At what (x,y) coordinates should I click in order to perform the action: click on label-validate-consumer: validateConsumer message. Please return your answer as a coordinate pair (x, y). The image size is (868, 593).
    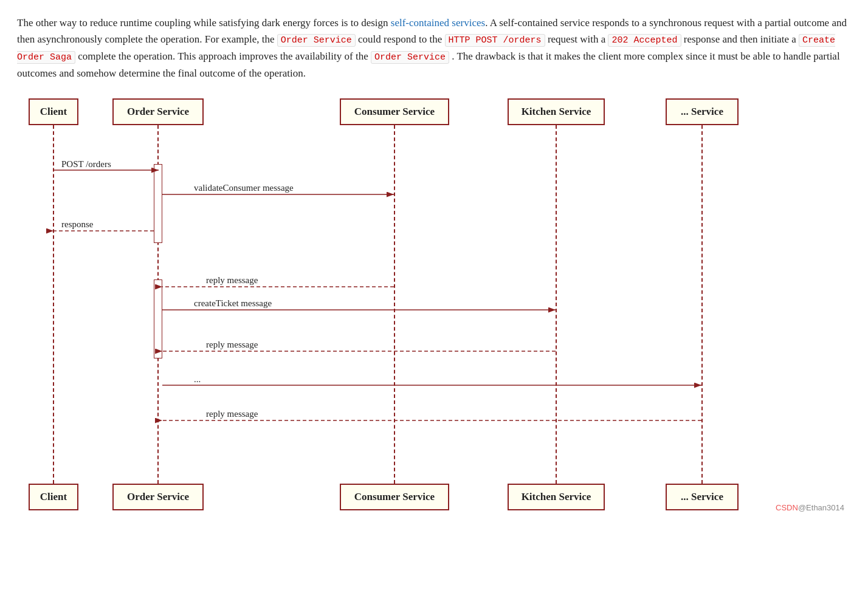
    Looking at the image, I should click on (244, 188).